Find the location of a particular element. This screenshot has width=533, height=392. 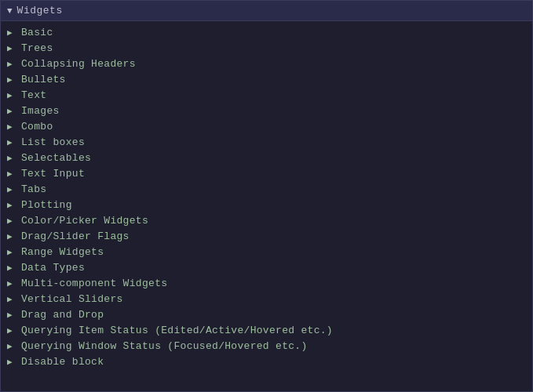

tree-label-list-boxes: List boxes is located at coordinates (53, 143).